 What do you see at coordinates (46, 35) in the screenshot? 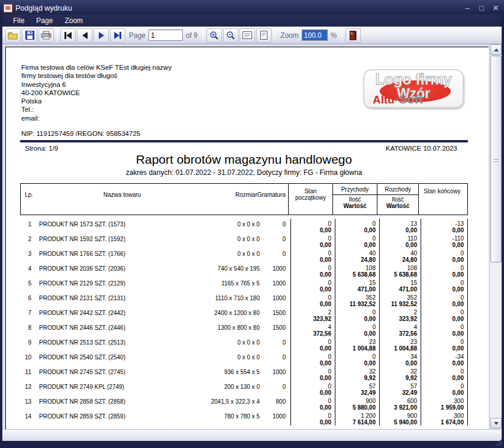
I see `printer-icon` at bounding box center [46, 35].